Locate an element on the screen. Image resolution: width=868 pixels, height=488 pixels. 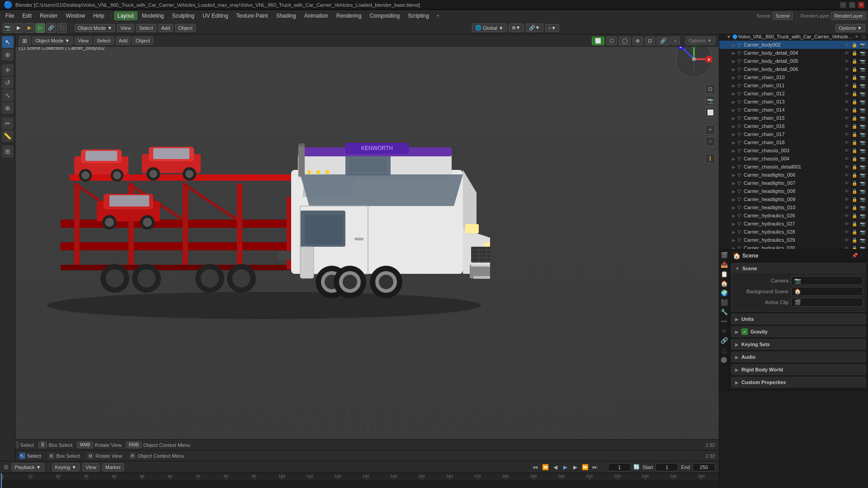
timeline-editor-icon: ⊞ is located at coordinates (6, 467).